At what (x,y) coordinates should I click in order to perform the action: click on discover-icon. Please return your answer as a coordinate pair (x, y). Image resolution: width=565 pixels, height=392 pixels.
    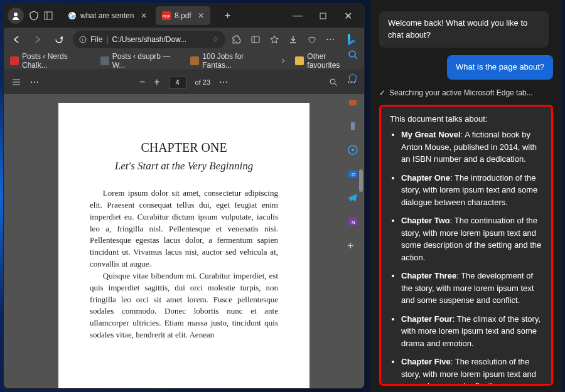
    Looking at the image, I should click on (353, 151).